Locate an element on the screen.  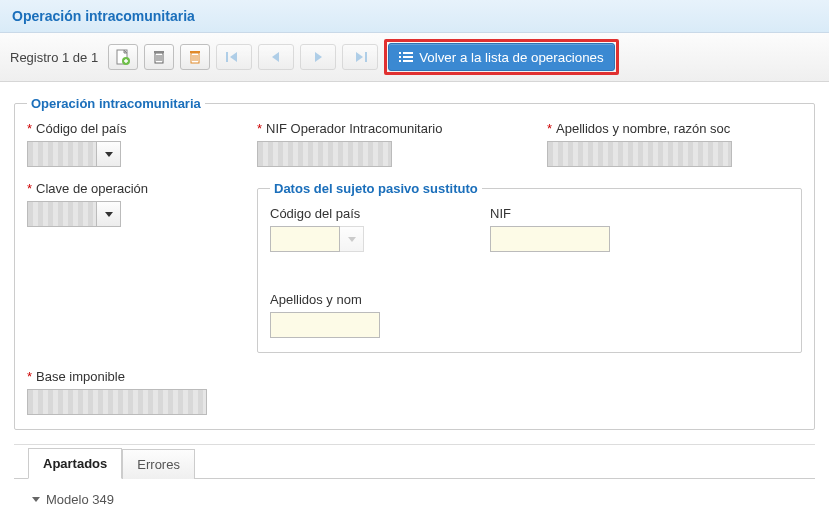
tab-apartados: Apartados is located at coordinates (75, 464).